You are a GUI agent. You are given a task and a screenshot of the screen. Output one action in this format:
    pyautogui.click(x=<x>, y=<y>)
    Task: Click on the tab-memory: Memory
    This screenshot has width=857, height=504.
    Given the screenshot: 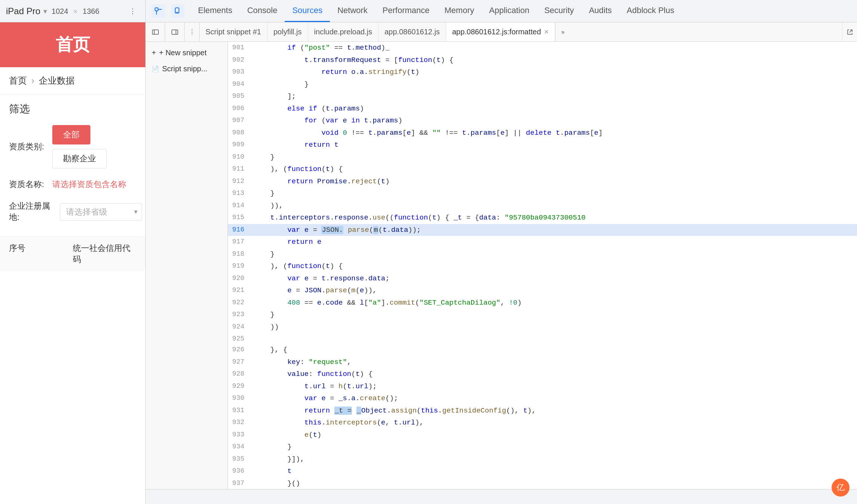 What is the action you would take?
    pyautogui.click(x=460, y=11)
    